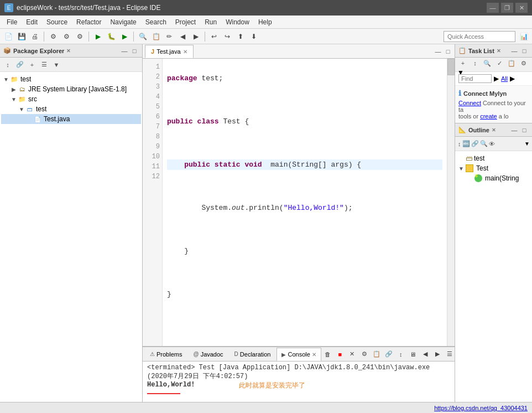 This screenshot has width=532, height=413. I want to click on toolbar-save-button: 💾, so click(22, 37).